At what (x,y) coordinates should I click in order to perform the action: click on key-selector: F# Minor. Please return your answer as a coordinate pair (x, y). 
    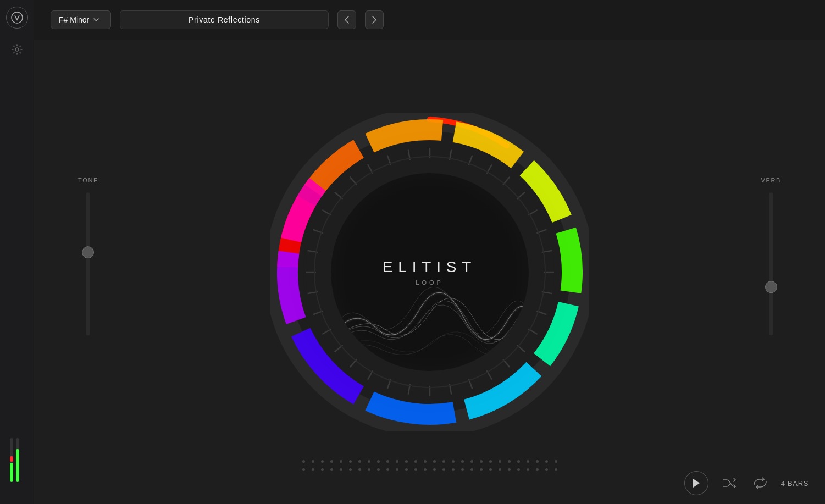
    Looking at the image, I should click on (81, 20).